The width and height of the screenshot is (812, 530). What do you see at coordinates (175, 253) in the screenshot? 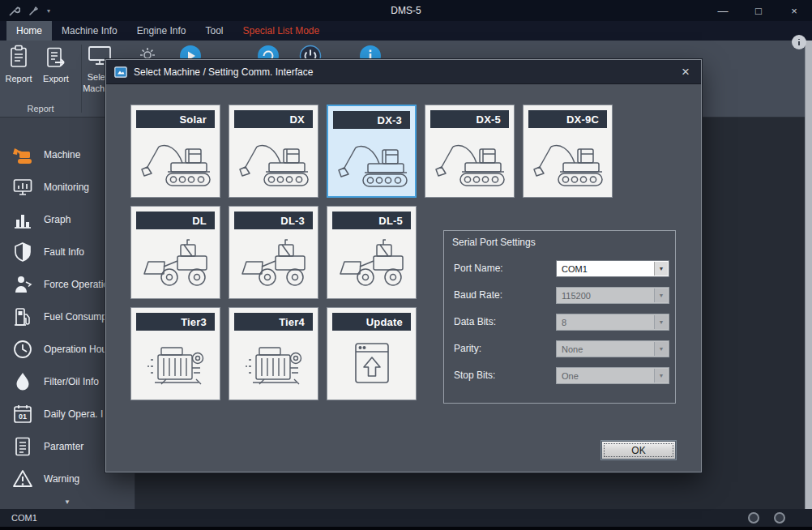
I see `machine-tile-dl: DL` at bounding box center [175, 253].